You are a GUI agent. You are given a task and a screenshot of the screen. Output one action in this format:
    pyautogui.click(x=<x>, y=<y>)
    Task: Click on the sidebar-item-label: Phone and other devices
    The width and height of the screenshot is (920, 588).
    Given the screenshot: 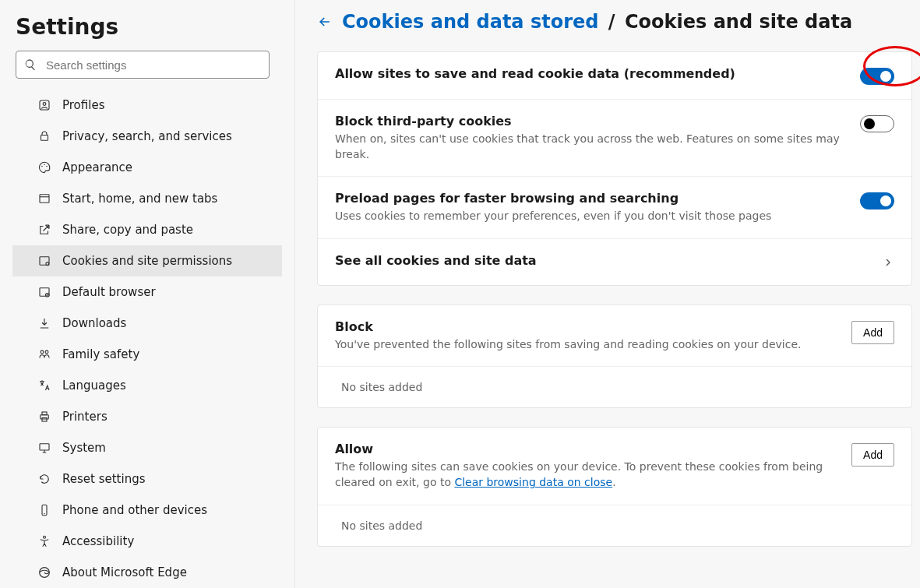 What is the action you would take?
    pyautogui.click(x=135, y=510)
    